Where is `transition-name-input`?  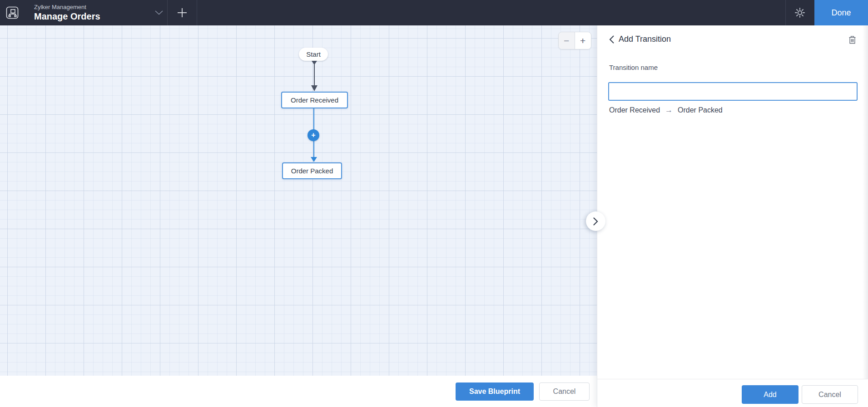
transition-name-input is located at coordinates (733, 92).